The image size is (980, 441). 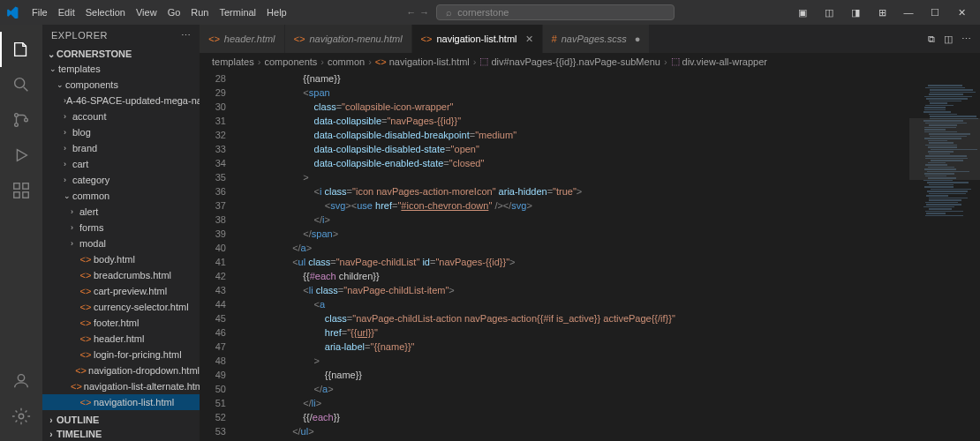 What do you see at coordinates (290, 62) in the screenshot?
I see `breadcrumb-item: components` at bounding box center [290, 62].